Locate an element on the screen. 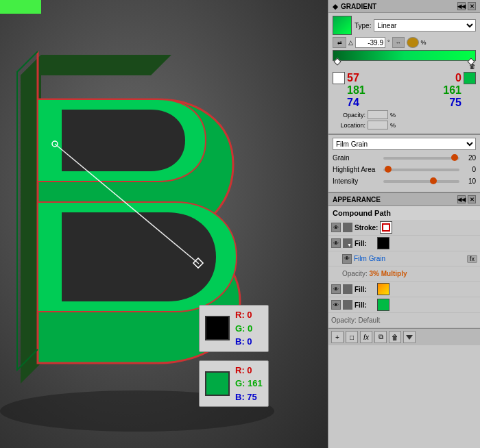 This screenshot has width=480, height=448. black-r-value: 0 is located at coordinates (250, 315).